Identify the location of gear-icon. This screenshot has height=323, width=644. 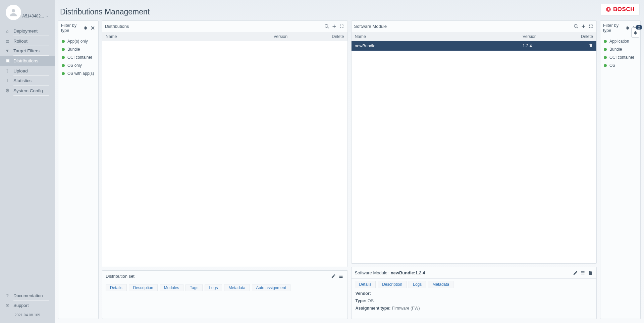
(85, 28).